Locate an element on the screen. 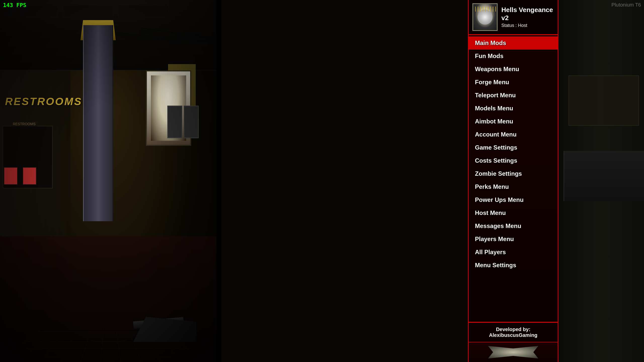 This screenshot has width=644, height=362. gun is located at coordinates (161, 317).